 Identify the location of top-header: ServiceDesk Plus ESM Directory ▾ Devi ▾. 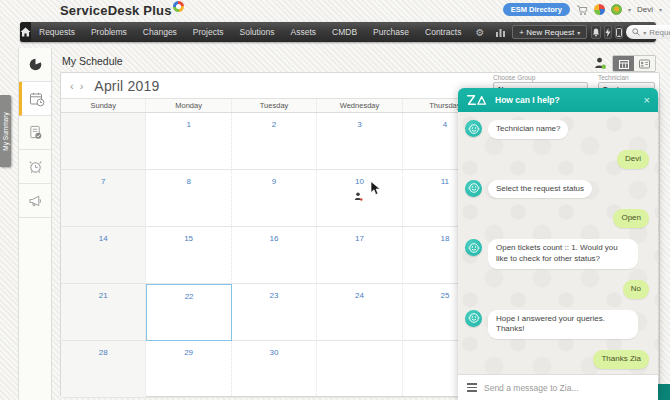
(335, 10).